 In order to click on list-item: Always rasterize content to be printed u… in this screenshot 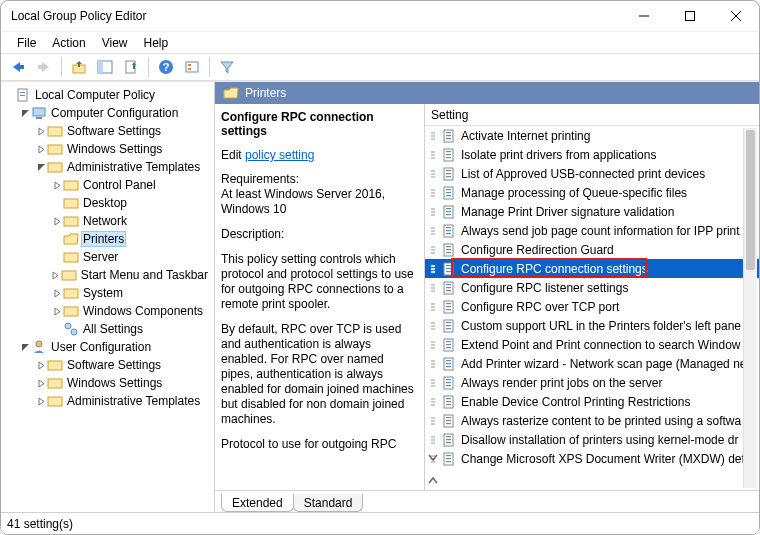, I will do `click(592, 420)`.